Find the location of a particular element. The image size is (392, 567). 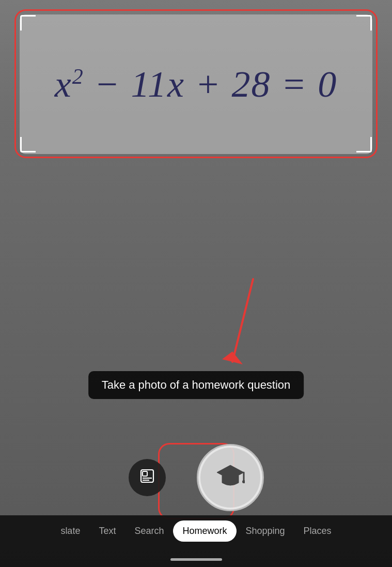

tooltip-text: Take a photo of a homework question is located at coordinates (196, 385).